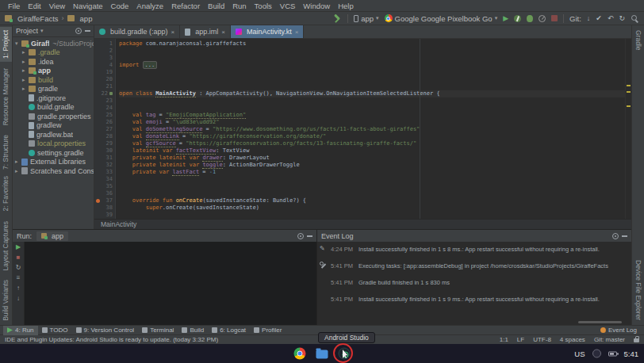 The image size is (644, 363). What do you see at coordinates (38, 19) in the screenshot?
I see `breadcrumb-project: GiraffeFacts` at bounding box center [38, 19].